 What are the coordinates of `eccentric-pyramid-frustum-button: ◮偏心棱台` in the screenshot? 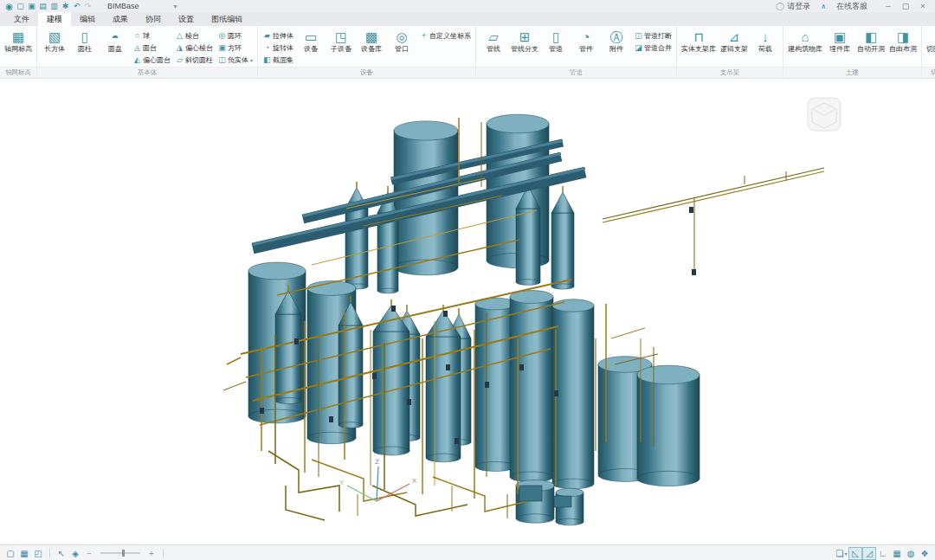 It's located at (194, 48).